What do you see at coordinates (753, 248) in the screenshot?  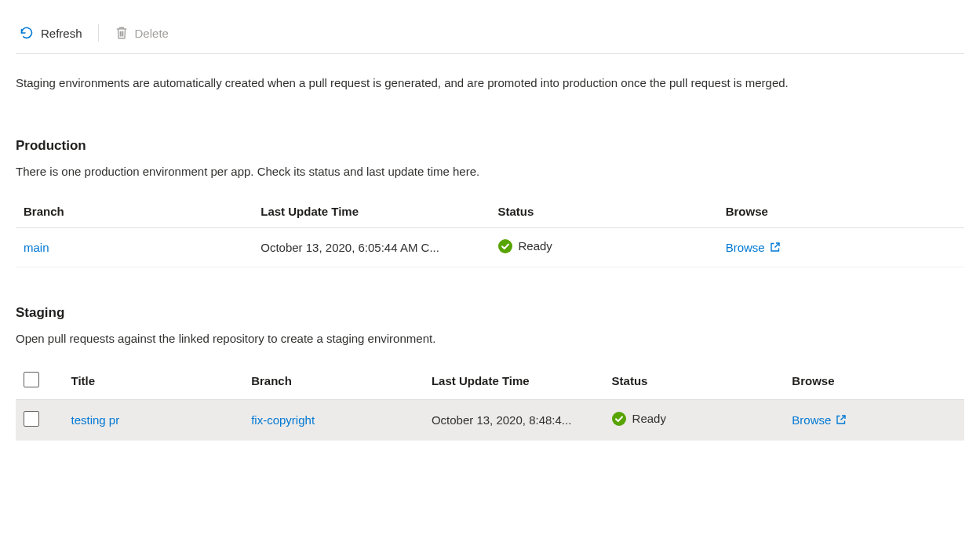 I see `production-browse-link: Browse` at bounding box center [753, 248].